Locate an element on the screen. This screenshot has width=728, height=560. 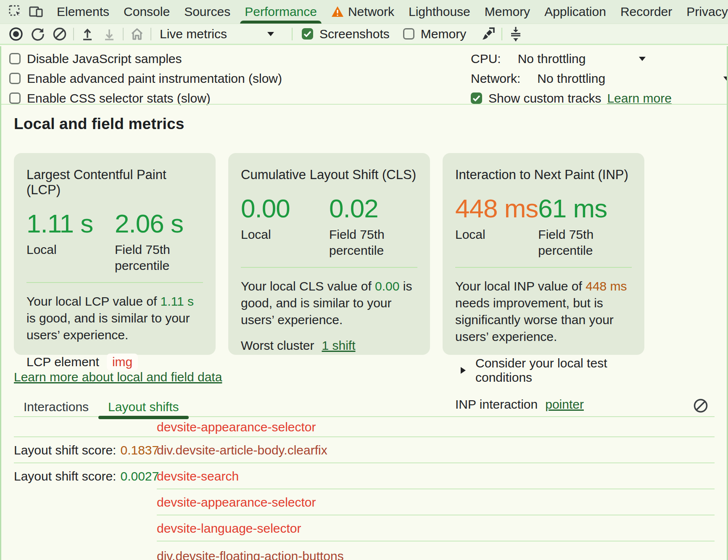
inp-field-label: Field 75th percentile is located at coordinates (582, 243).